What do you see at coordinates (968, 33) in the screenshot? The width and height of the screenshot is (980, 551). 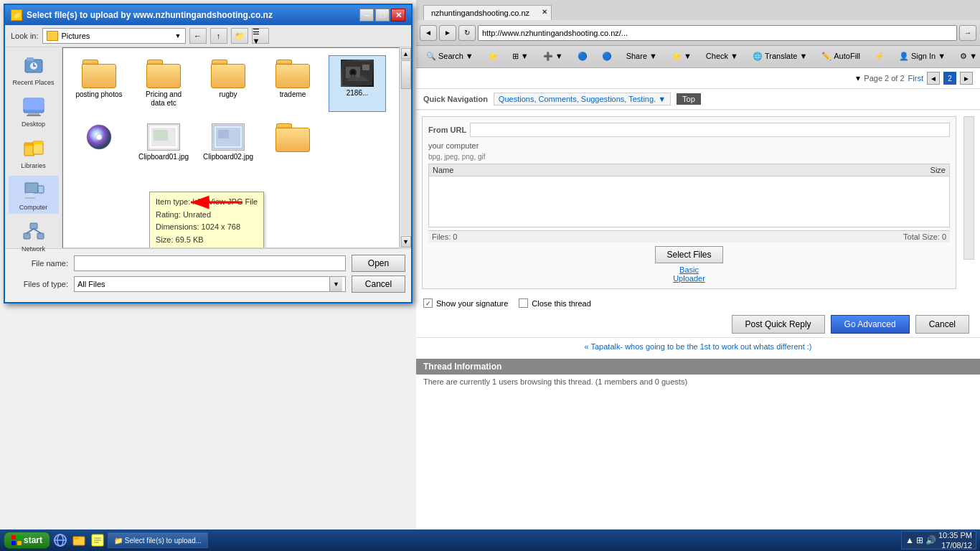 I see `go-button: →` at bounding box center [968, 33].